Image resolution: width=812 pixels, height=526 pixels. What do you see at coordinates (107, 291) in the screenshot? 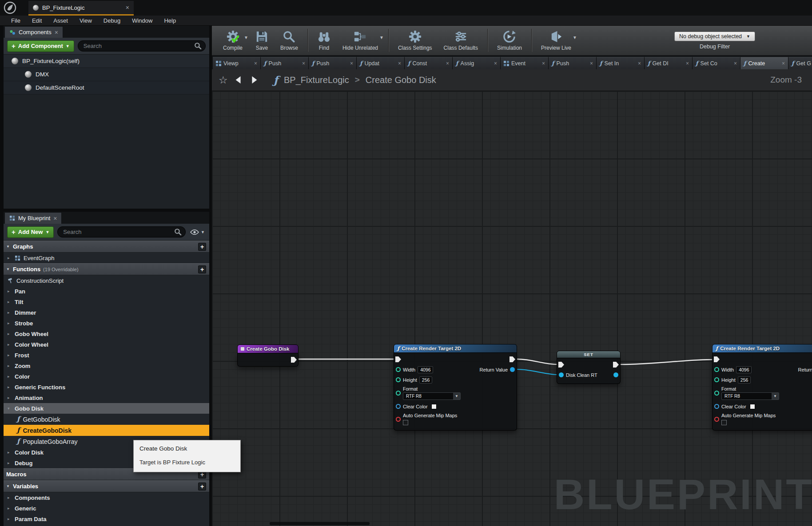
I see `category-pan: ▸Pan` at bounding box center [107, 291].